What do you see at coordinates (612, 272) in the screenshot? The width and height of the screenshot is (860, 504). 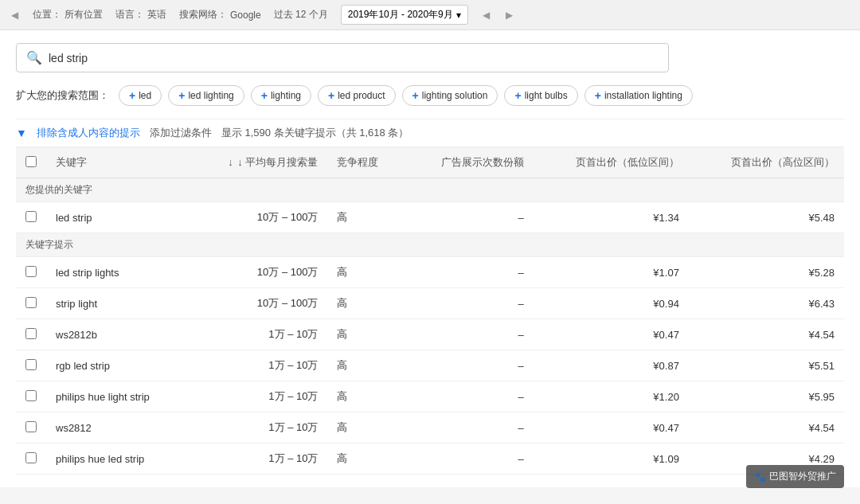 I see `row-bid-low: ¥1.07` at bounding box center [612, 272].